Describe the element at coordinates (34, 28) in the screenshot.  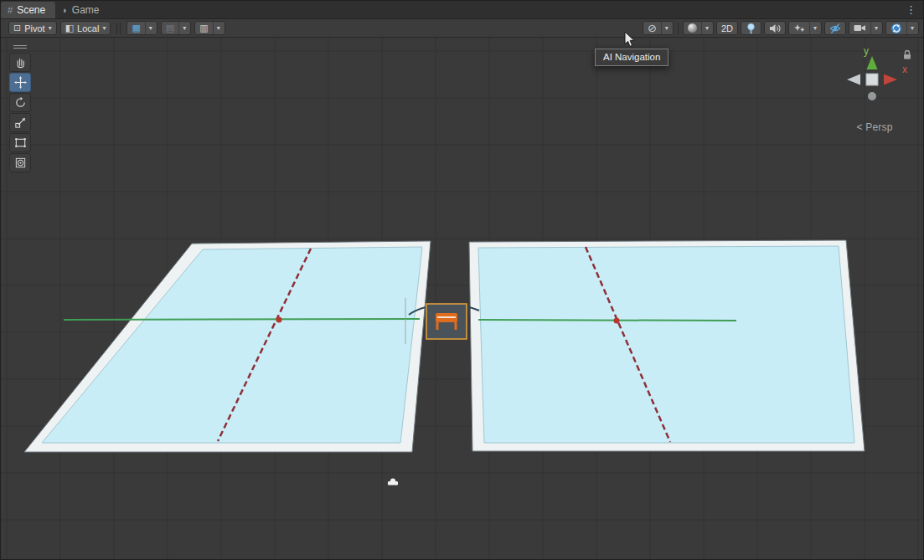
I see `pivot-label: Pivot` at that location.